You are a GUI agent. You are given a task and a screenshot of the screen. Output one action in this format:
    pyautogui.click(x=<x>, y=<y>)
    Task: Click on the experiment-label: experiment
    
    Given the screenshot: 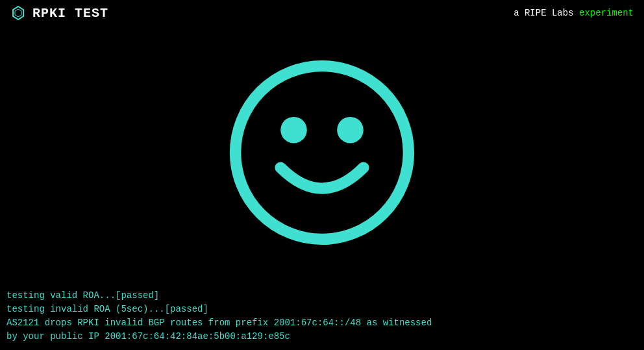 What is the action you would take?
    pyautogui.click(x=606, y=13)
    